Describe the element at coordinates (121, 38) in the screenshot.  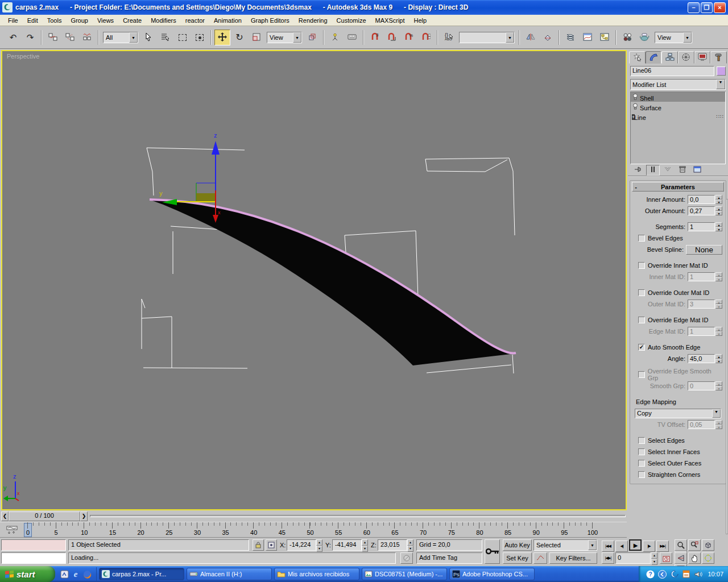
I see `selection-filter-dropdown: All▼` at that location.